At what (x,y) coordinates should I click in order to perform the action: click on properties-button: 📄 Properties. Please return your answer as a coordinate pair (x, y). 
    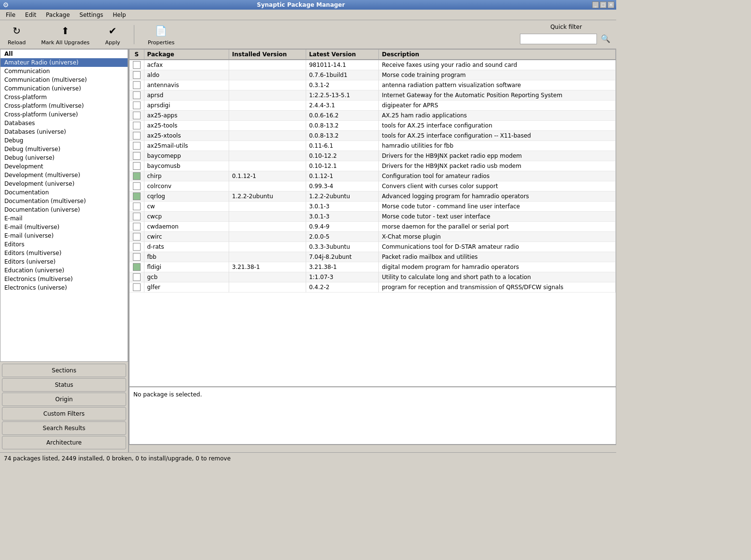
    Looking at the image, I should click on (161, 35).